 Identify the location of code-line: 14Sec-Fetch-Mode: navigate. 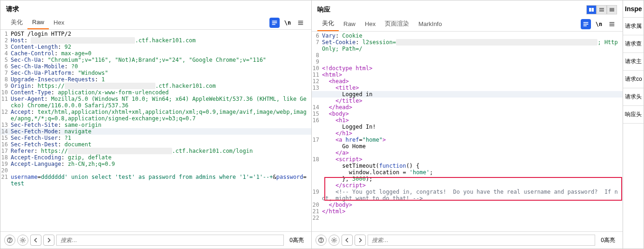
(156, 131).